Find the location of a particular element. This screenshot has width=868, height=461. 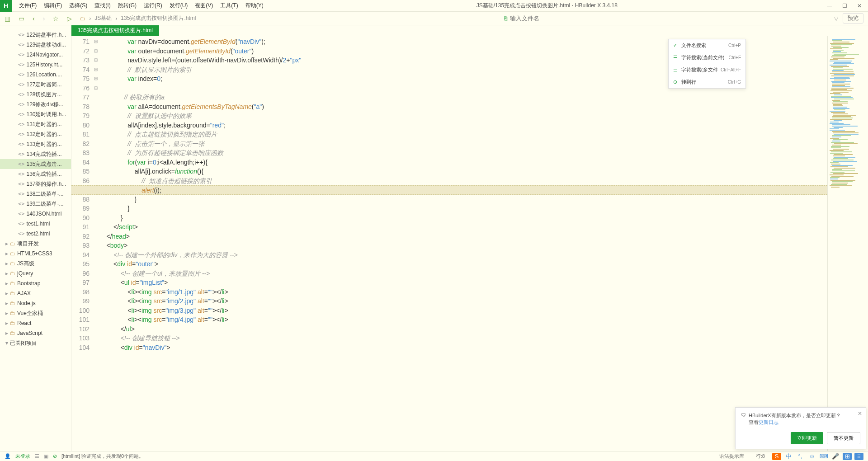

menu-item: 文件(F) is located at coordinates (28, 5).